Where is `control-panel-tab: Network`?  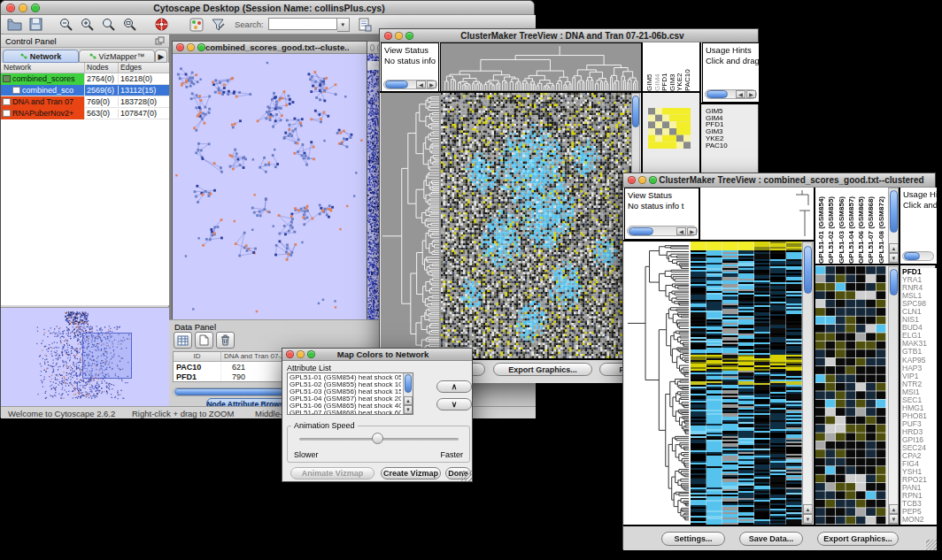 control-panel-tab: Network is located at coordinates (41, 57).